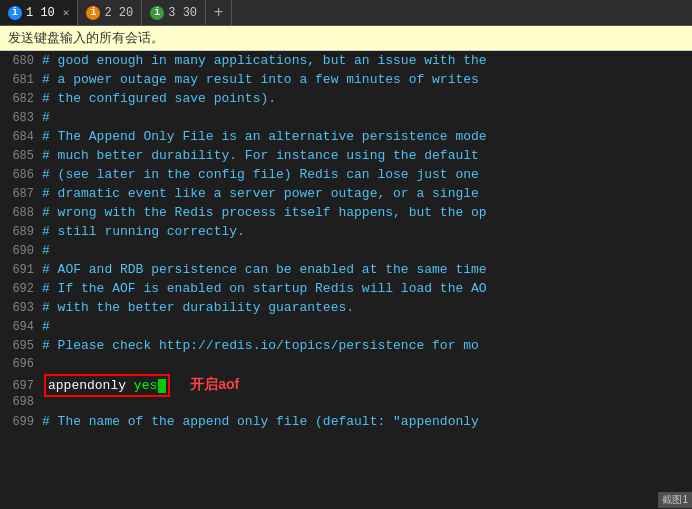 The image size is (692, 509). I want to click on line-number: 690, so click(21, 252).